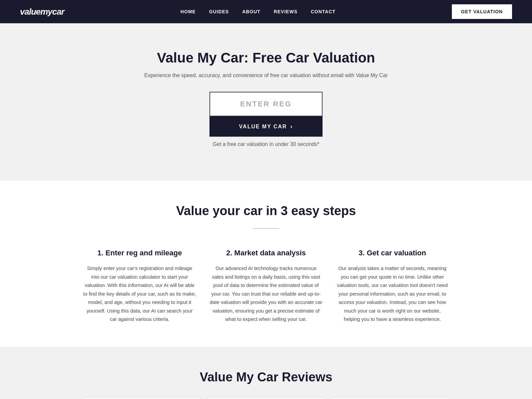 The width and height of the screenshot is (532, 399). What do you see at coordinates (266, 398) in the screenshot?
I see `reviews-grid: Paul White Got a car valuation on the we…` at bounding box center [266, 398].